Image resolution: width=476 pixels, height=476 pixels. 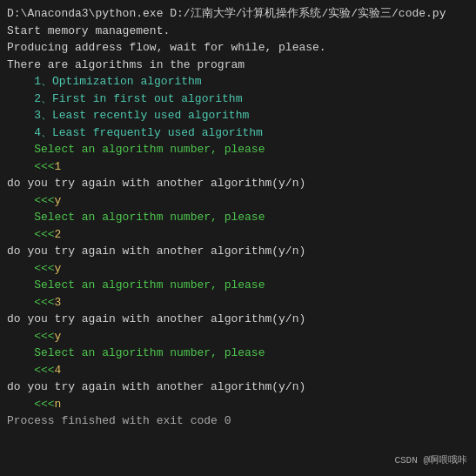 What do you see at coordinates (238, 133) in the screenshot?
I see `terminal-line: 4、Least frequently used algorithm` at bounding box center [238, 133].